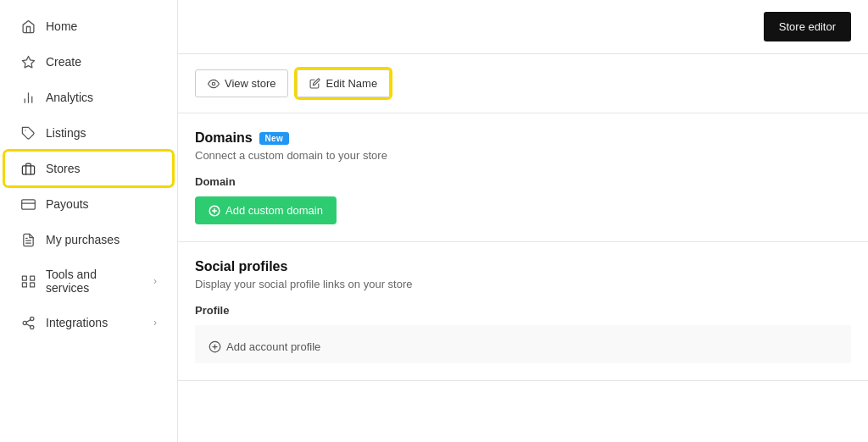 The image size is (868, 442). Describe the element at coordinates (523, 267) in the screenshot. I see `social-header: Social profiles` at that location.